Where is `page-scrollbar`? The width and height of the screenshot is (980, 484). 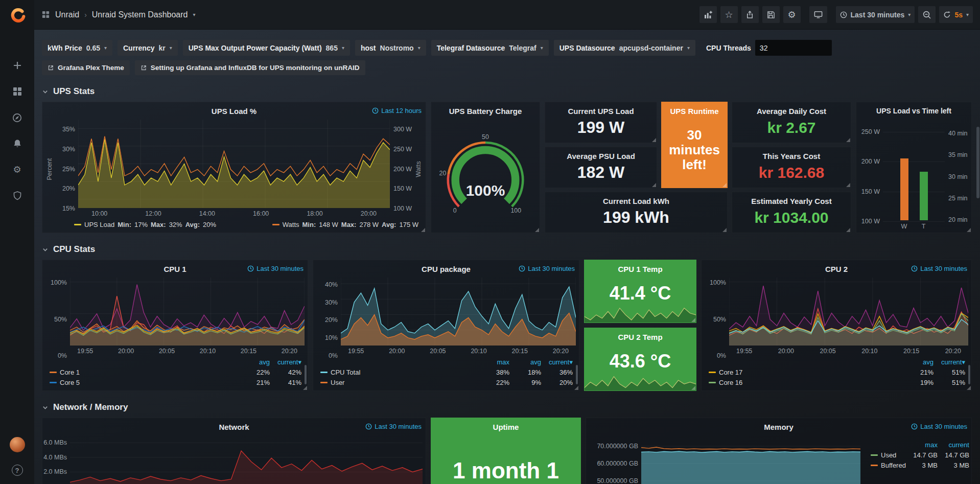
page-scrollbar is located at coordinates (978, 163).